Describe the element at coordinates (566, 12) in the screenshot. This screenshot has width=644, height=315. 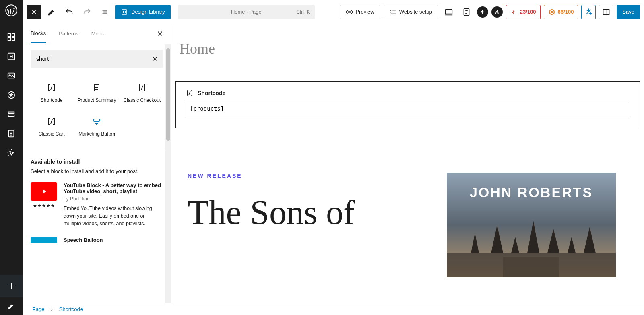
I see `performance-score-text: 66/100` at that location.